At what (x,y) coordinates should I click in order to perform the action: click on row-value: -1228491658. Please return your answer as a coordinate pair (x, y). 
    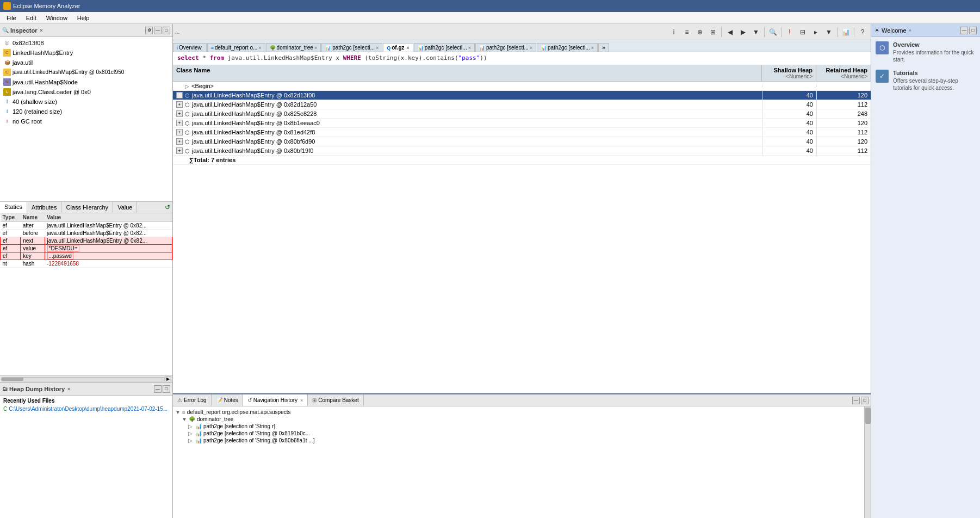
    Looking at the image, I should click on (109, 264).